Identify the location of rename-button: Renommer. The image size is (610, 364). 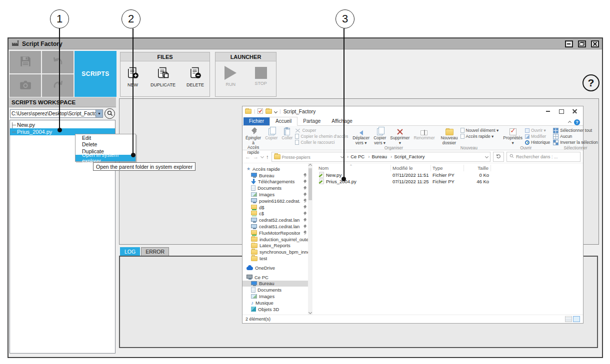
(424, 134).